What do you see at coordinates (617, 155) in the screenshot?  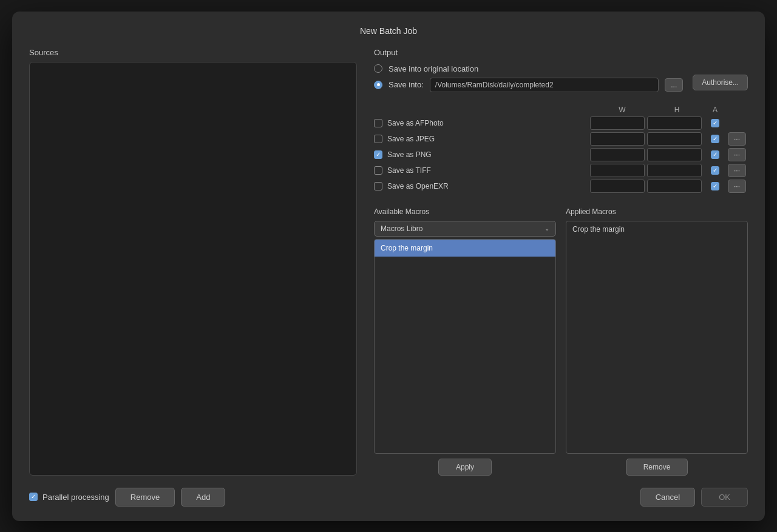 I see `w-input-png` at bounding box center [617, 155].